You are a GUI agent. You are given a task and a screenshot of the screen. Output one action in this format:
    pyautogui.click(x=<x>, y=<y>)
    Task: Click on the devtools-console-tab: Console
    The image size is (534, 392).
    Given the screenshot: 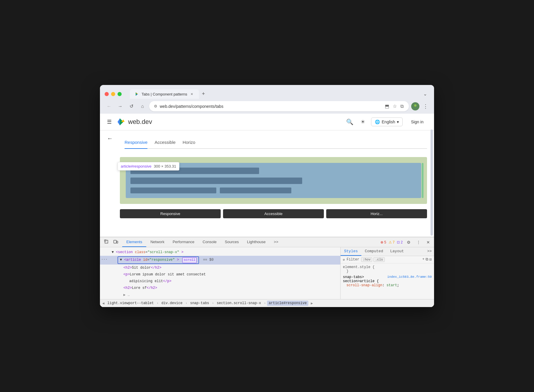 What is the action you would take?
    pyautogui.click(x=210, y=242)
    